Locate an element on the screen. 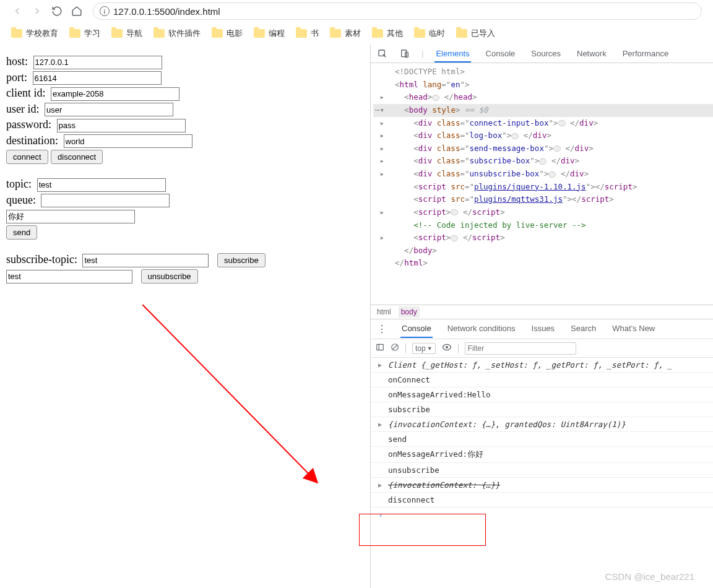  device-toggle-icon is located at coordinates (405, 54).